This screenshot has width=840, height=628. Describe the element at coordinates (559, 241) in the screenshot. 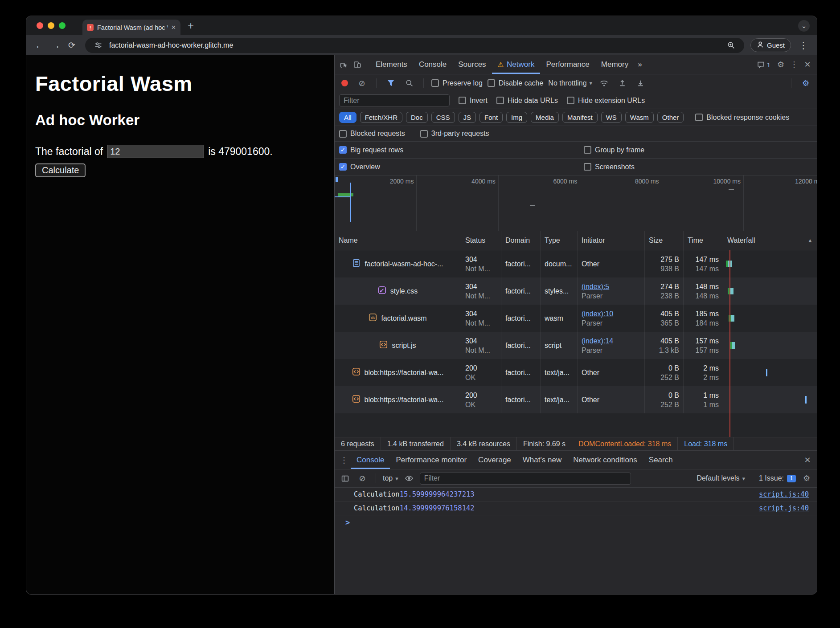

I see `column-header-type: Type` at that location.